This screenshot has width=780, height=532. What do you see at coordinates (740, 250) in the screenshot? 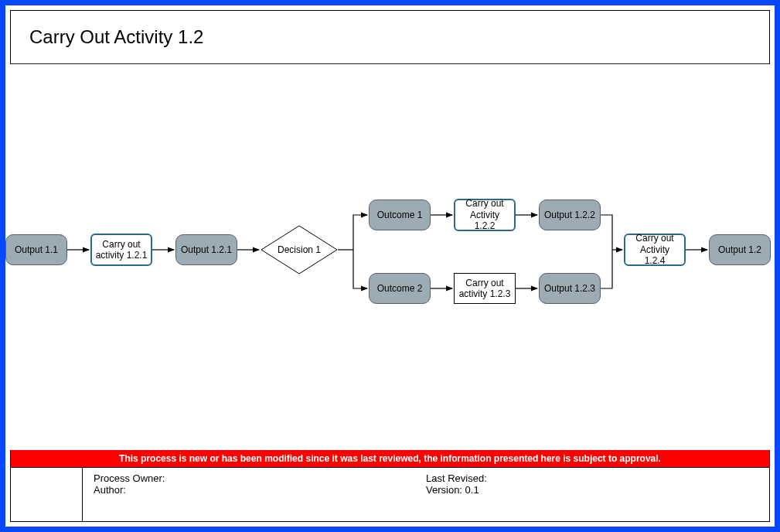
I see `node-output-1-2: Output 1.2` at bounding box center [740, 250].